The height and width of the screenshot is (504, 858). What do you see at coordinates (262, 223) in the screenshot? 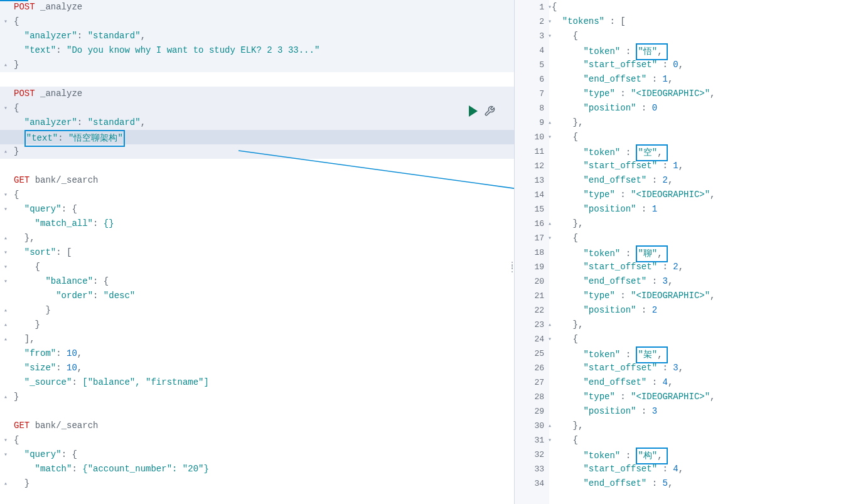
I see `code-line: "match_all": {}` at bounding box center [262, 223].